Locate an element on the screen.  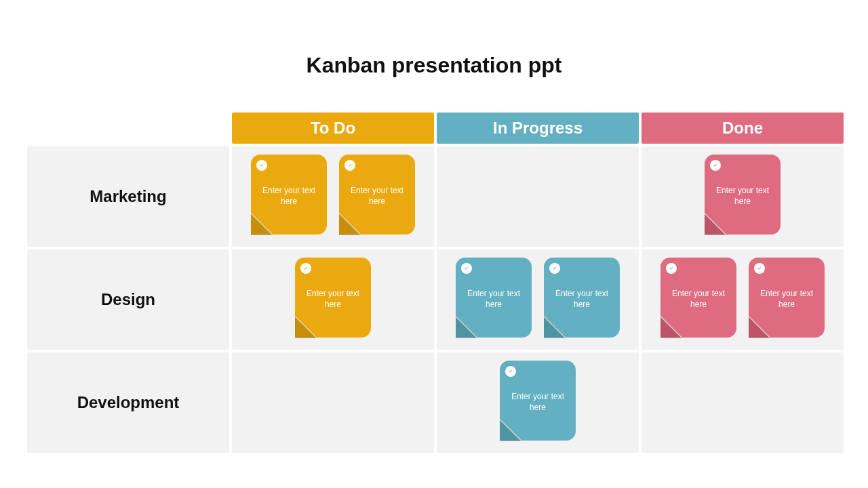
row-header-marketing: Marketing is located at coordinates (128, 197).